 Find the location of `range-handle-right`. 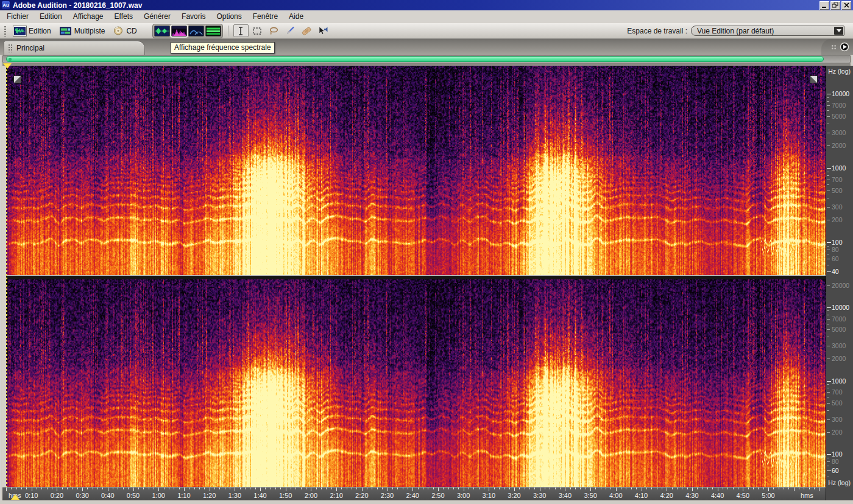

range-handle-right is located at coordinates (814, 79).